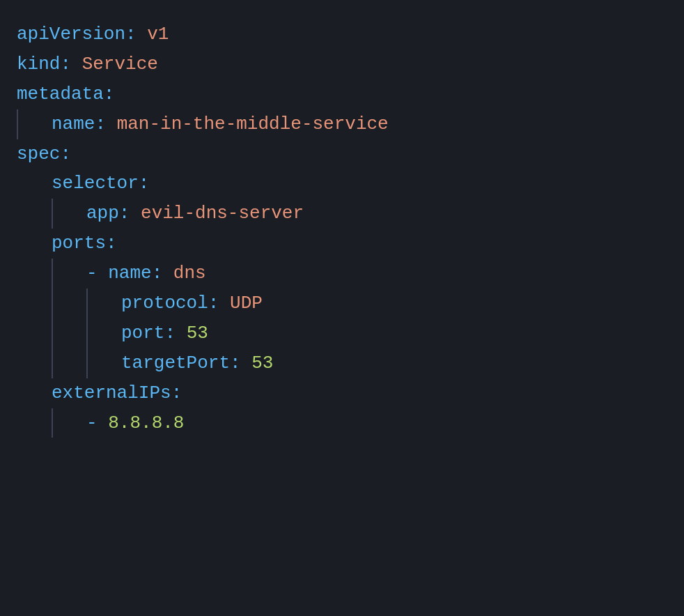 This screenshot has height=616, width=684. I want to click on dash-ports: -, so click(98, 273).